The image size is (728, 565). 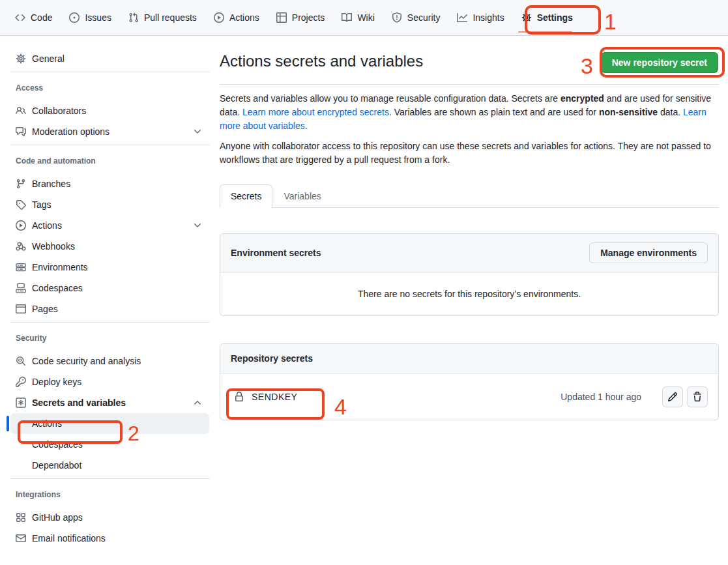 I want to click on sidebar-item-label: GitHub apps, so click(x=57, y=517).